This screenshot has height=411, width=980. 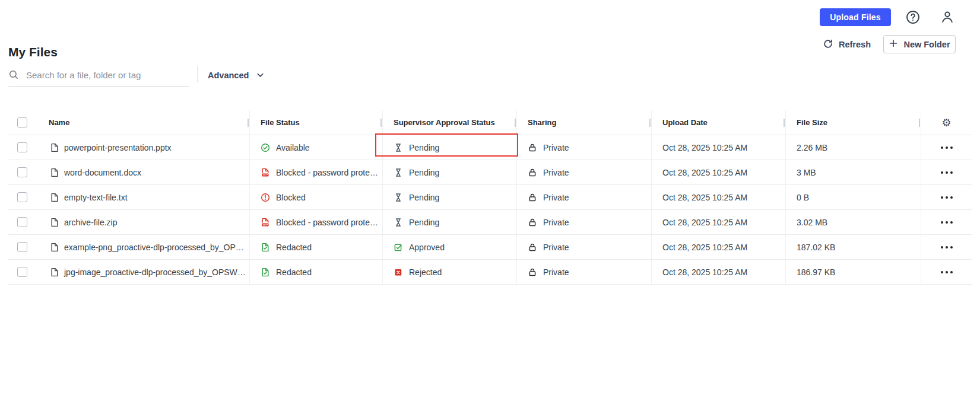 What do you see at coordinates (927, 44) in the screenshot?
I see `new-folder-label: New Folder` at bounding box center [927, 44].